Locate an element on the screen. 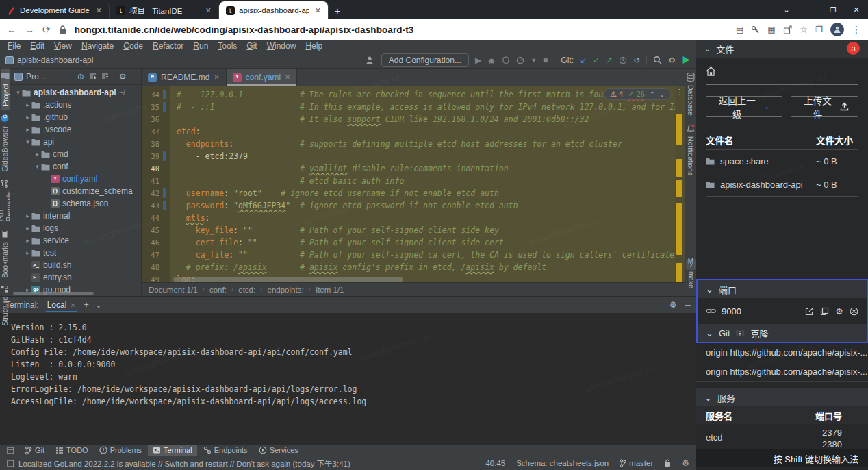 This screenshot has width=868, height=470. terminal-dropdown-icon: ⌄ is located at coordinates (99, 306).